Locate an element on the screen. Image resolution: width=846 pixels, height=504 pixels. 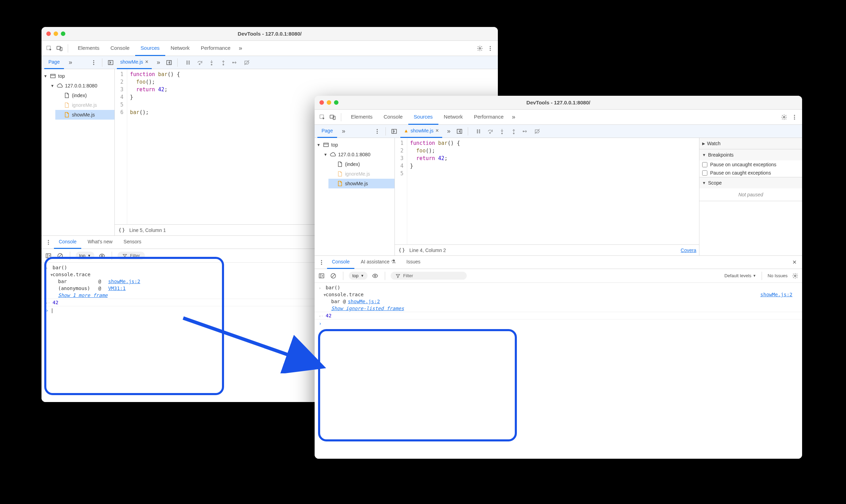
console-settings-icon is located at coordinates (795, 276).